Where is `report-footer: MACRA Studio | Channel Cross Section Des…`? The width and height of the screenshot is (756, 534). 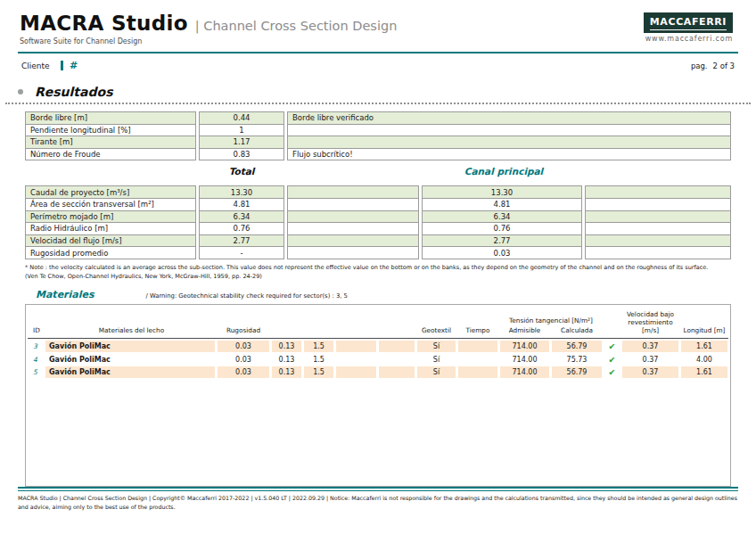
report-footer: MACRA Studio | Channel Cross Section Des… is located at coordinates (378, 499).